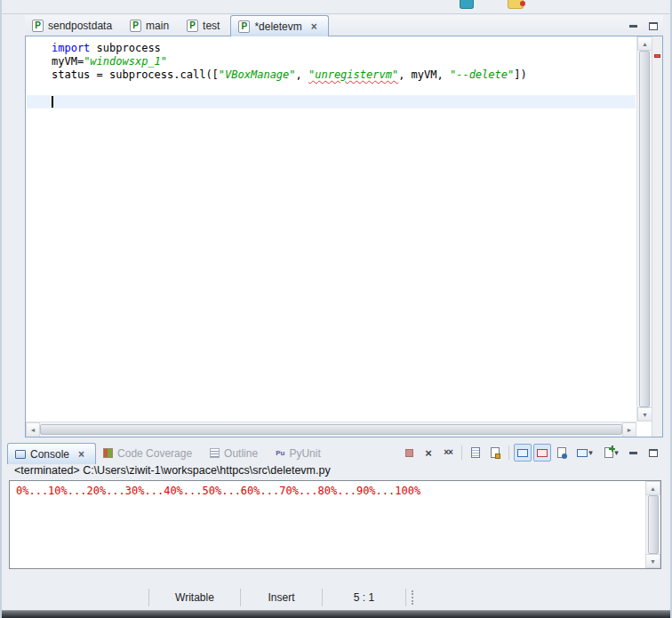 The image size is (672, 618). Describe the element at coordinates (409, 453) in the screenshot. I see `terminate-button` at that location.